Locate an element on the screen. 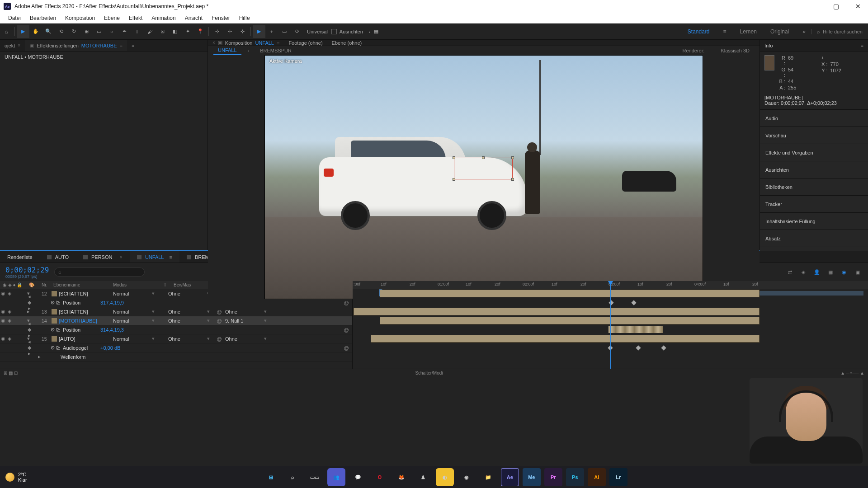  selection-box is located at coordinates (483, 169).